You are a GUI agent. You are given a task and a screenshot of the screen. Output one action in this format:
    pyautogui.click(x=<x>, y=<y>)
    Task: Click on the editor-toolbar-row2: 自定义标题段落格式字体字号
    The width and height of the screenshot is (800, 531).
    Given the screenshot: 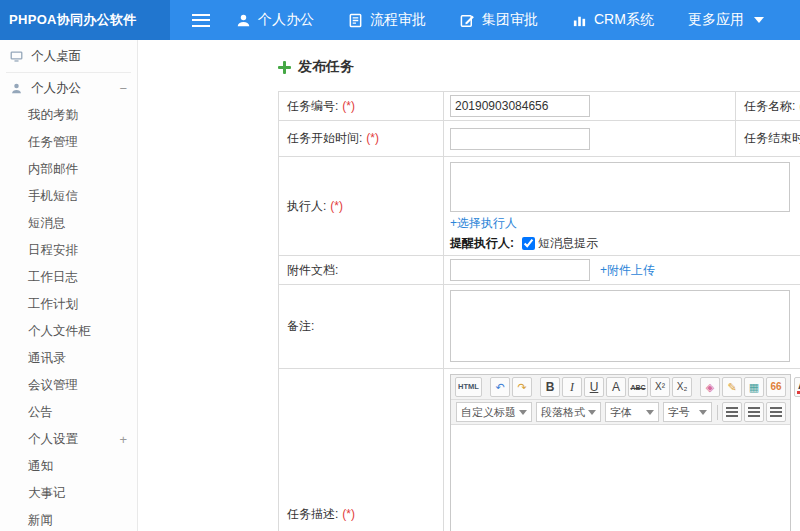 What is the action you would take?
    pyautogui.click(x=620, y=412)
    